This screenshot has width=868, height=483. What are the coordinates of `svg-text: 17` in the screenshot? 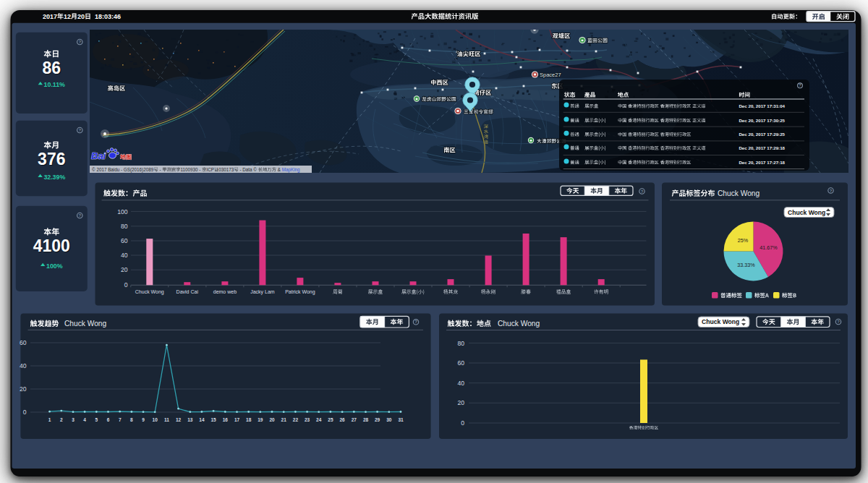 It's located at (237, 419).